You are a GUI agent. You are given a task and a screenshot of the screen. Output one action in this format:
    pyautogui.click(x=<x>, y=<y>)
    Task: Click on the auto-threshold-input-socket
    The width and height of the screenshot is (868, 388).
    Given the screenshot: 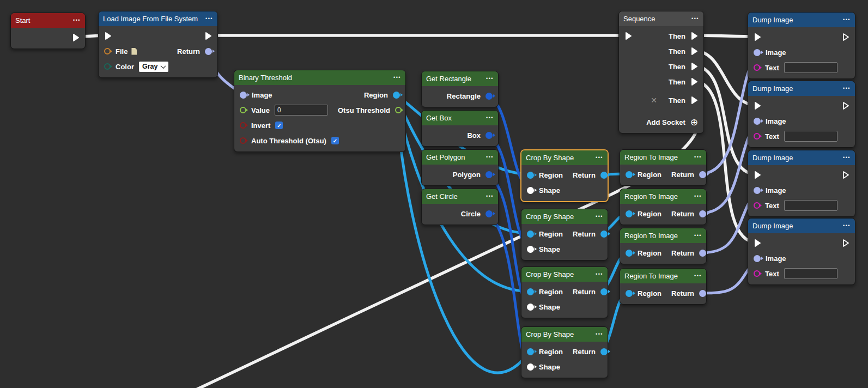 What is the action you would take?
    pyautogui.click(x=243, y=141)
    